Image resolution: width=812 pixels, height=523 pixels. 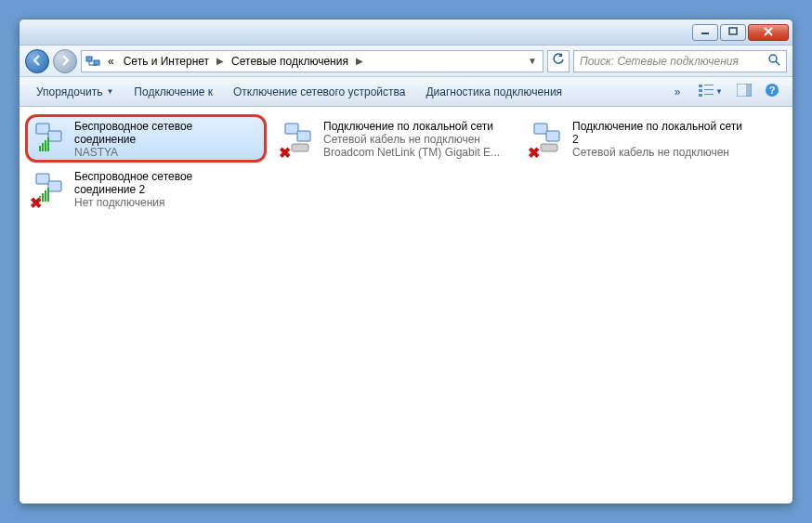 I want to click on connect-to-label: Подключение к, so click(x=173, y=92).